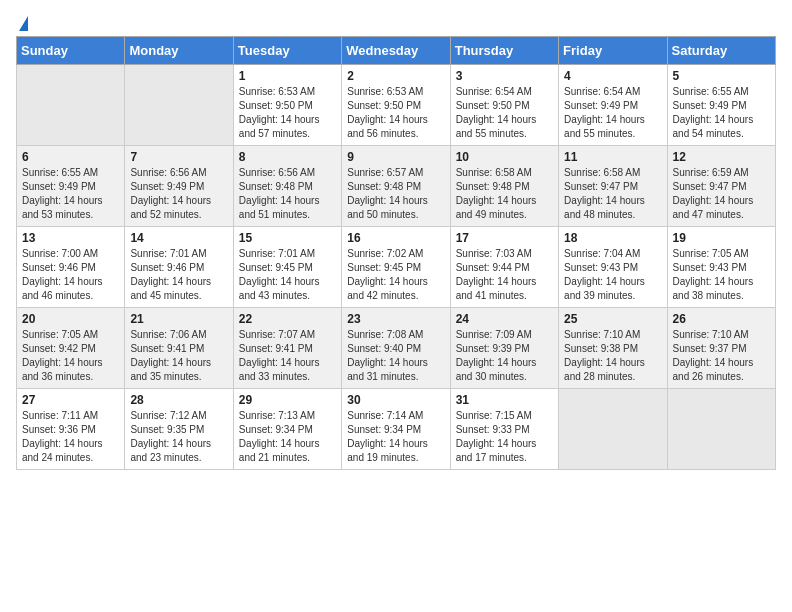 This screenshot has height=612, width=792. Describe the element at coordinates (287, 268) in the screenshot. I see `calendar-cell: 15Sunrise: 7:01 AM Sunset: 9:45 PM Dayli…` at that location.